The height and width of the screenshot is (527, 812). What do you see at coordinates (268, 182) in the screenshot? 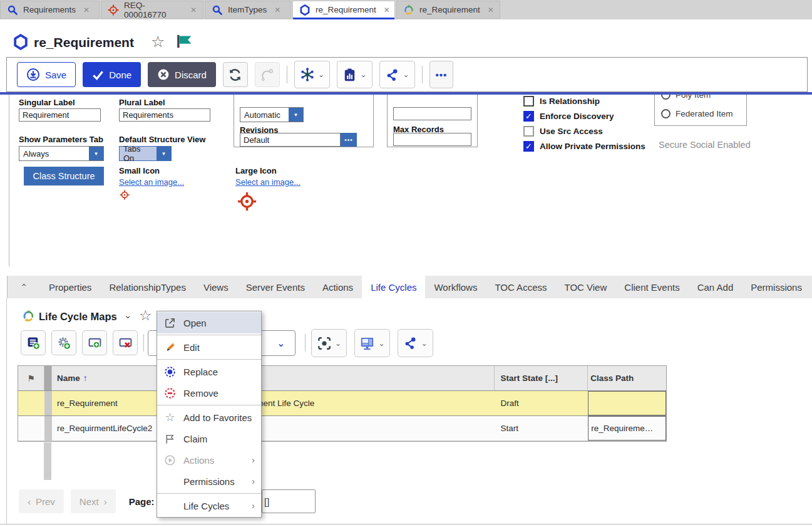
I see `large-icon-select-link: Select an image...` at bounding box center [268, 182].